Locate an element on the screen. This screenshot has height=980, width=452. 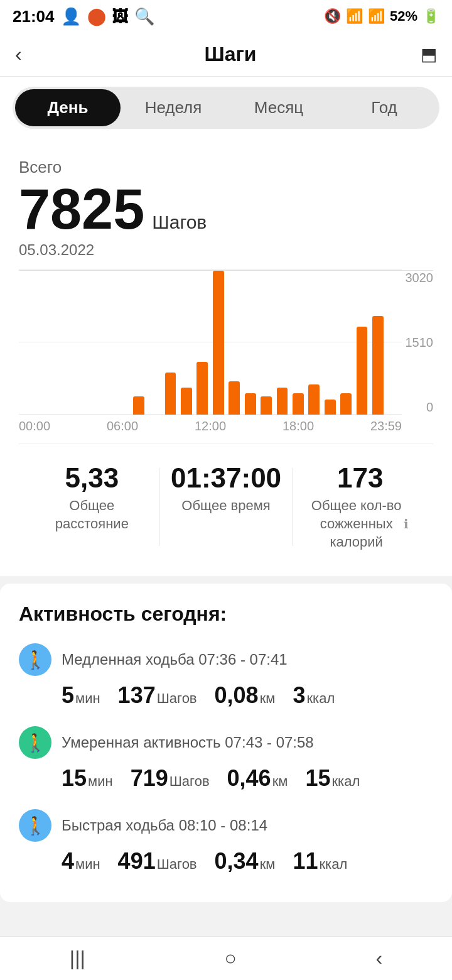
activity-item-0: 🚶 Медленная ходьба 07:36 - 07:41 5 мин 1… is located at coordinates (226, 676).